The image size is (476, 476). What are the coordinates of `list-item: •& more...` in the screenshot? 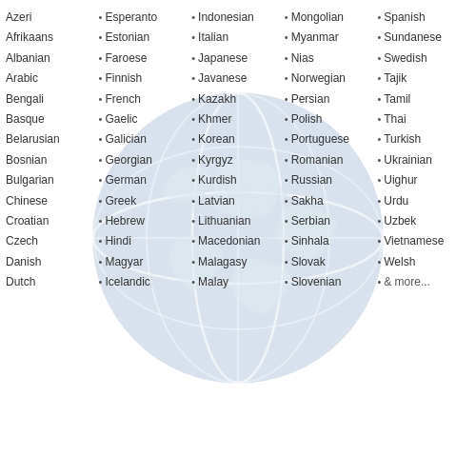 It's located at (424, 282).